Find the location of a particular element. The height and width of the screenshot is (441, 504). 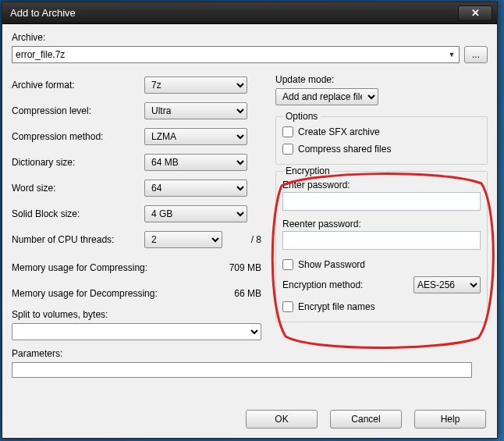

encryption-group-label: Encryption is located at coordinates (307, 171).